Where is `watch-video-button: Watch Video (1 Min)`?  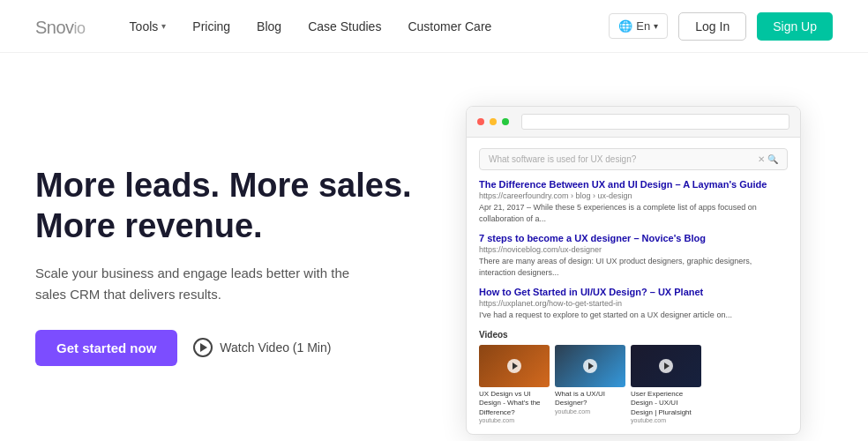
watch-video-button: Watch Video (1 Min) is located at coordinates (262, 348).